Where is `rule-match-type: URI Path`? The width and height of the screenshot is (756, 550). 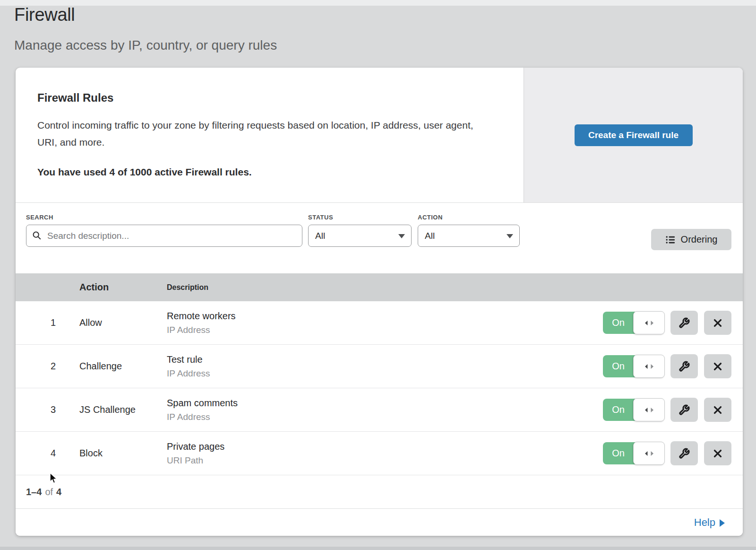 rule-match-type: URI Path is located at coordinates (385, 461).